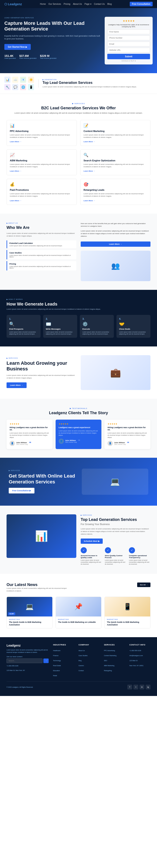  What do you see at coordinates (115, 524) in the screenshot?
I see `s2-subtitle: For Growing Your Business` at bounding box center [115, 524].